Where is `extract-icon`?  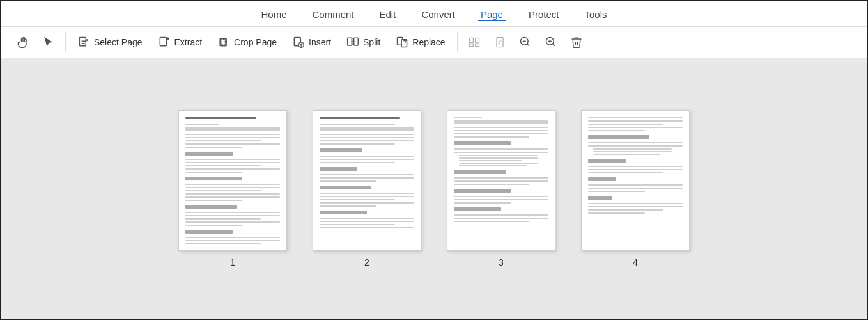
extract-icon is located at coordinates (164, 42).